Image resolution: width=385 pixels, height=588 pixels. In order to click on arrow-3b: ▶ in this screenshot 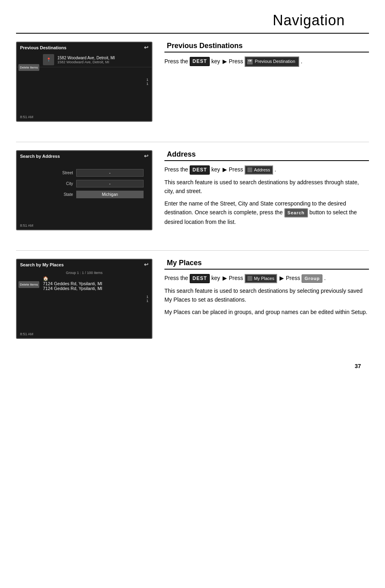, I will do `click(282, 278)`.